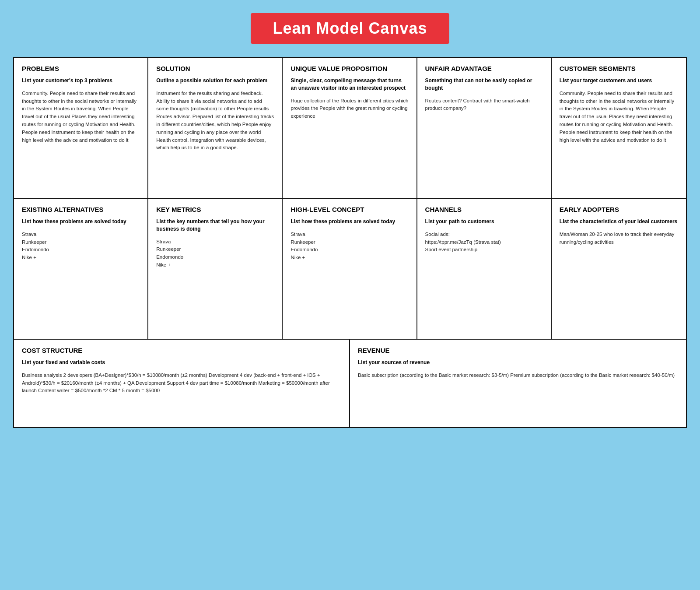 The height and width of the screenshot is (590, 700). I want to click on unfair-subtitle: Something that can not be easily copied …, so click(484, 84).